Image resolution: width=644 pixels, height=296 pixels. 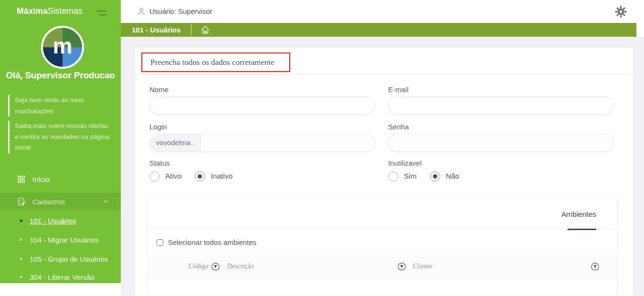 What do you see at coordinates (262, 106) in the screenshot?
I see `nome-field` at bounding box center [262, 106].